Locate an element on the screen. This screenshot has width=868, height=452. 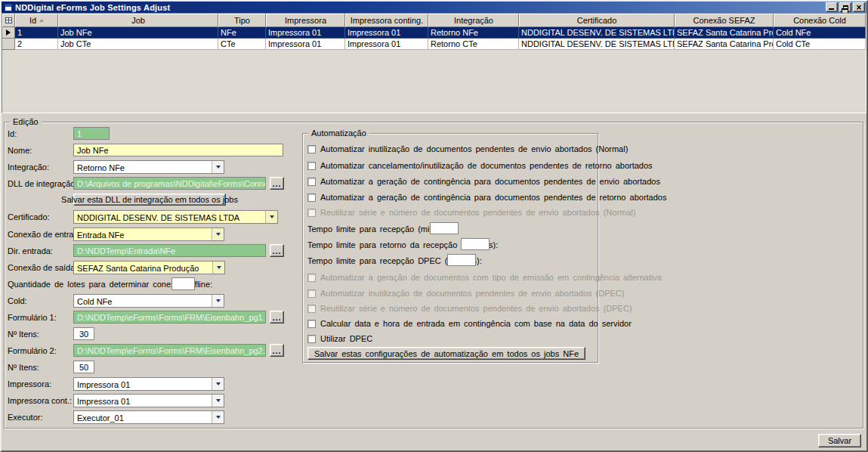
automatizacao-group-title: Automatização is located at coordinates (338, 133).